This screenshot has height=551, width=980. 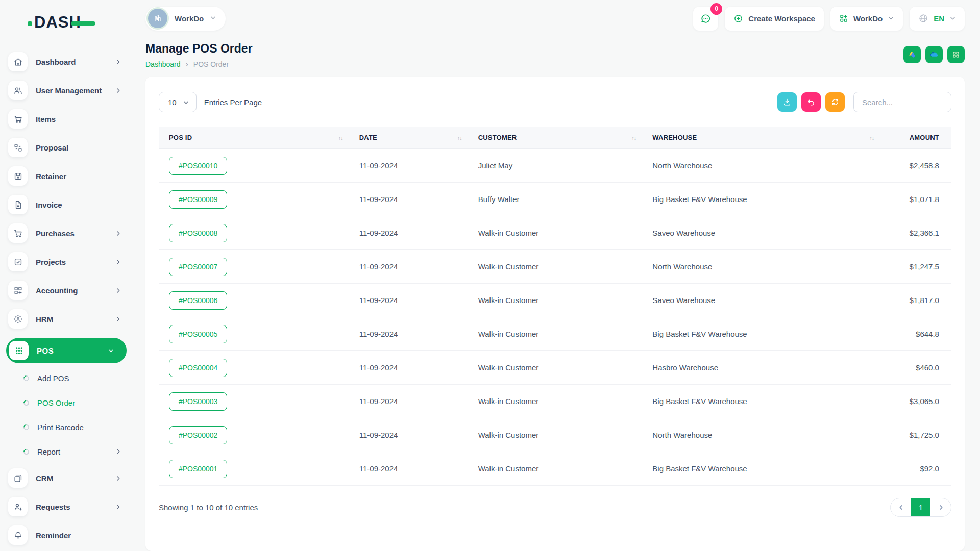 What do you see at coordinates (208, 507) in the screenshot?
I see `showing-entries-text: Showing 1 to 10 of 10 entries` at bounding box center [208, 507].